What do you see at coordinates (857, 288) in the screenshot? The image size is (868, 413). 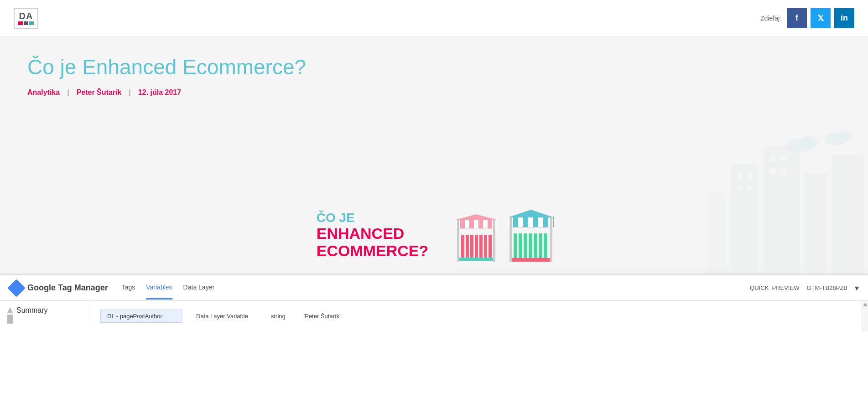 I see `gtm-dropdown-chevron-icon: ▾` at bounding box center [857, 288].